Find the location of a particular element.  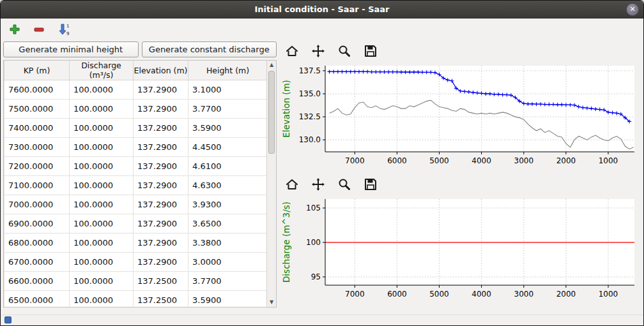

x-tick-label: 3000 is located at coordinates (524, 294).